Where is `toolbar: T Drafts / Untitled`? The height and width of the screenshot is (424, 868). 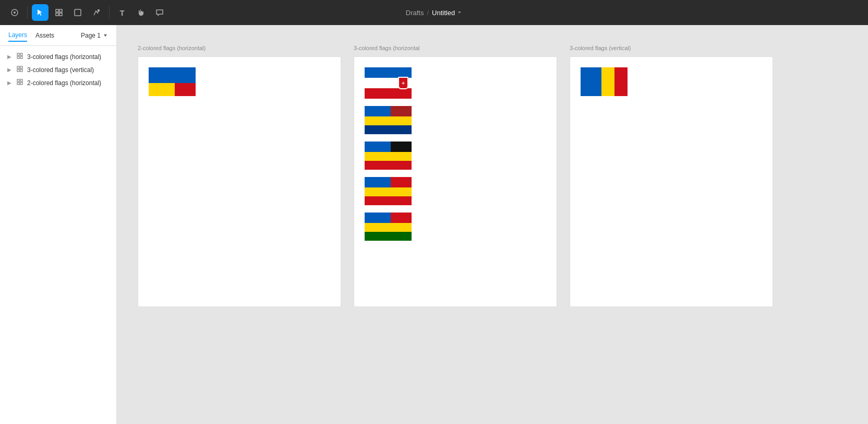
toolbar: T Drafts / Untitled is located at coordinates (434, 13).